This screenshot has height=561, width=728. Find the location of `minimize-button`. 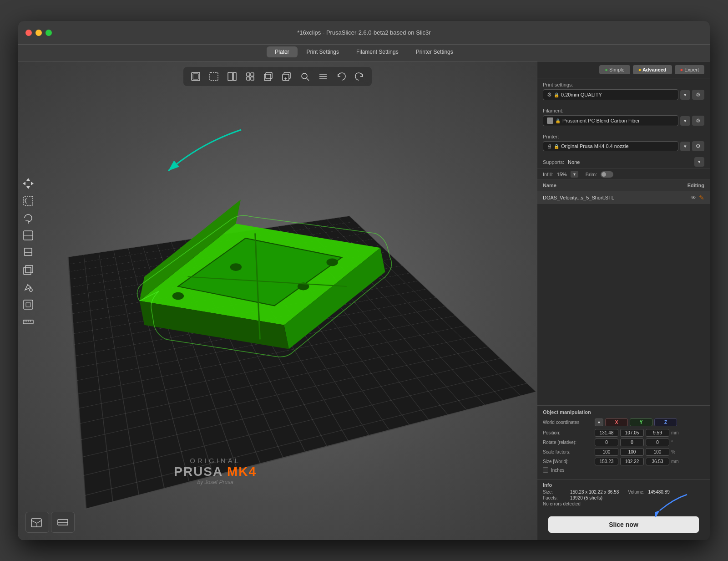

minimize-button is located at coordinates (39, 33).